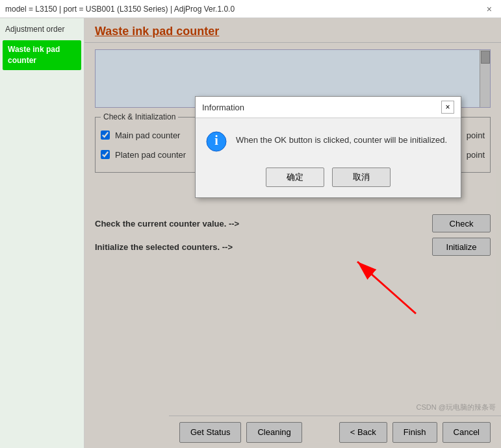 The image size is (501, 448). I want to click on sidebar-header: Adjustment order, so click(42, 29).